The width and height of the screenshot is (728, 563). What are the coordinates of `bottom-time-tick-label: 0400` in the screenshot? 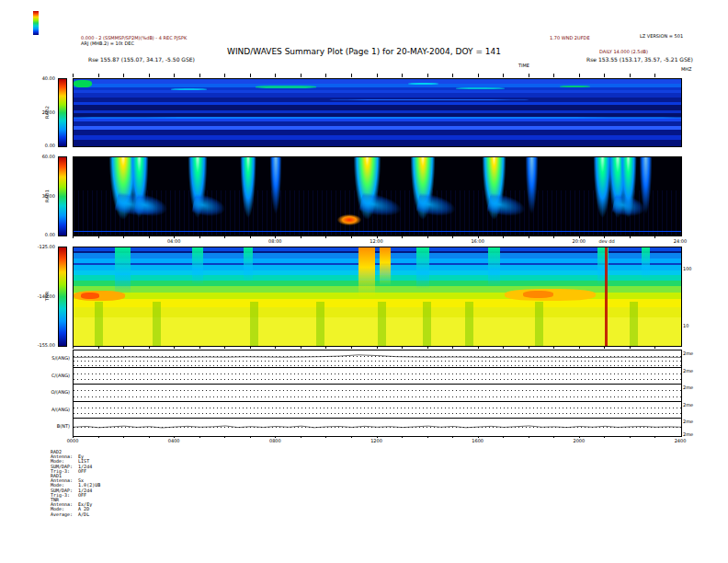 It's located at (174, 441).